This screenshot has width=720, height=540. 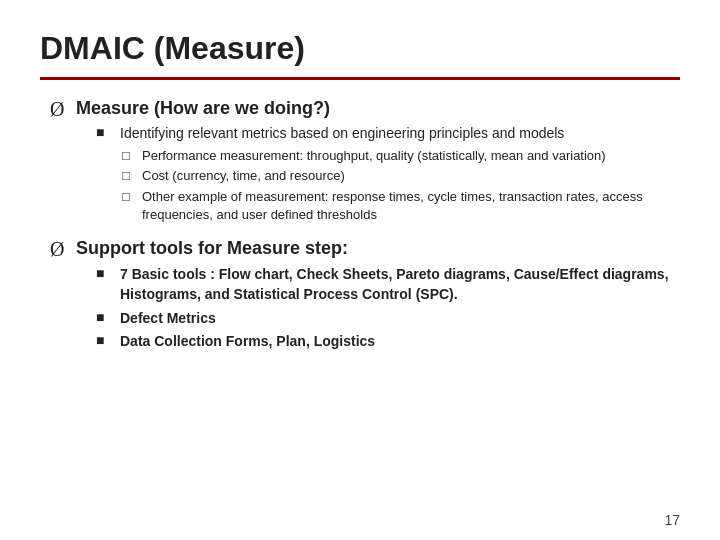 I want to click on section1-item1: ■ Identifying relevant metrics based on …, so click(x=388, y=134).